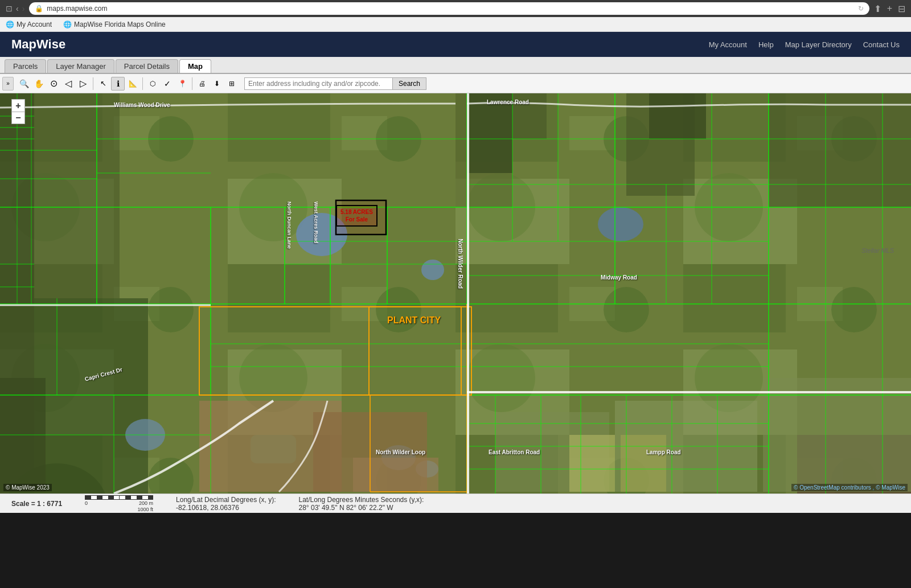  What do you see at coordinates (77, 9) in the screenshot?
I see `url-text: maps.mapwise.com` at bounding box center [77, 9].